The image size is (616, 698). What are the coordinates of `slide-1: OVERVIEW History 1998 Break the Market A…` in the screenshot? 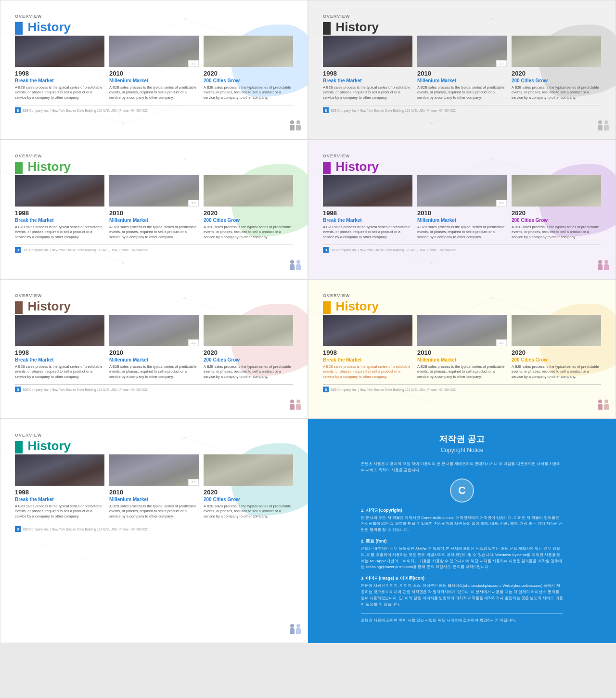 It's located at (154, 70).